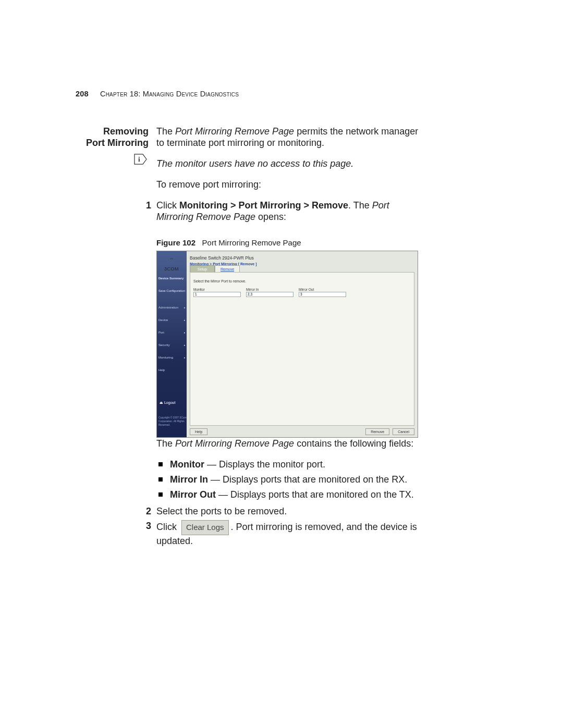 The image size is (563, 728). What do you see at coordinates (272, 294) in the screenshot?
I see `table-row` at bounding box center [272, 294].